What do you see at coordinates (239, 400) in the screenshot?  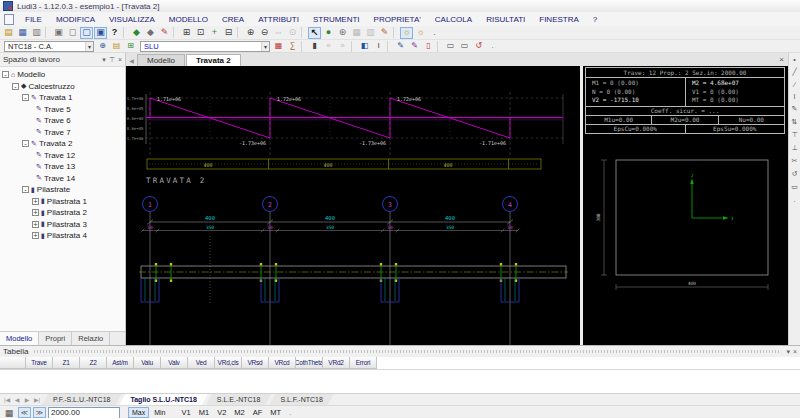 I see `sheet-tab-sle: S.L.E.-NTC18` at bounding box center [239, 400].